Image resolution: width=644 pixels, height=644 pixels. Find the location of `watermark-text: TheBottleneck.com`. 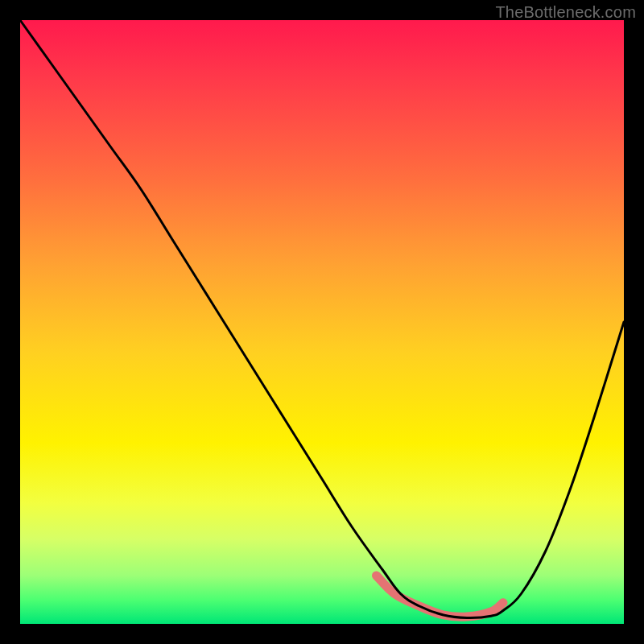

watermark-text: TheBottleneck.com is located at coordinates (565, 13).